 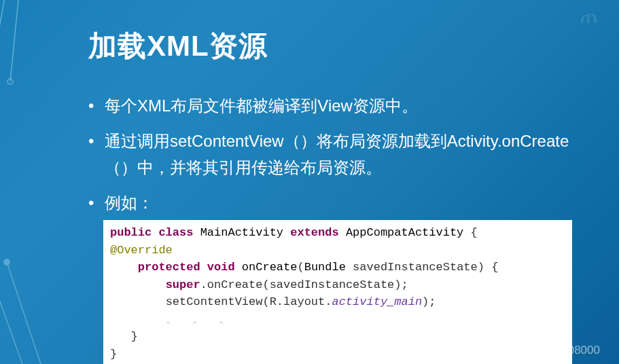 I want to click on code-keyword: class, so click(x=175, y=232).